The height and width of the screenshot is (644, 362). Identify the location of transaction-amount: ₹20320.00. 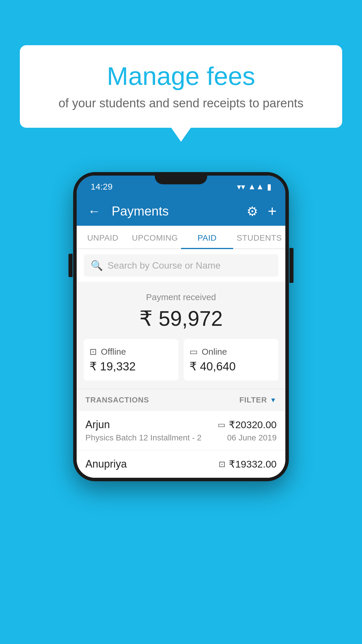
(253, 425).